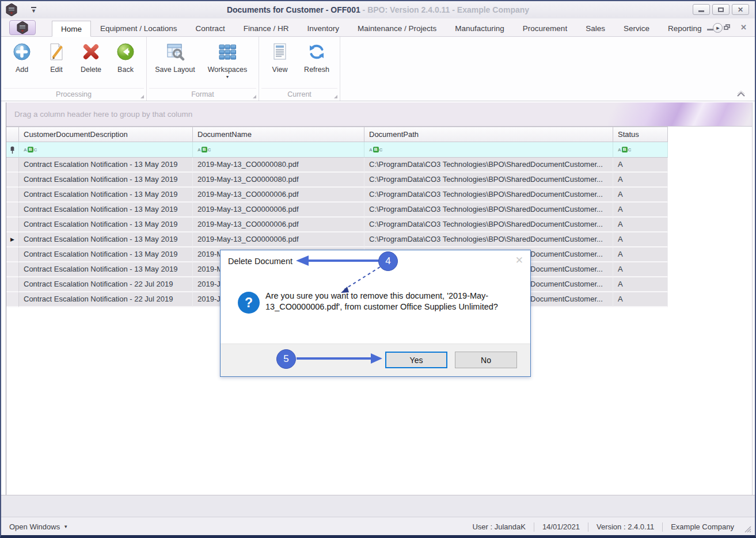  Describe the element at coordinates (91, 64) in the screenshot. I see `delete-button: Delete` at that location.